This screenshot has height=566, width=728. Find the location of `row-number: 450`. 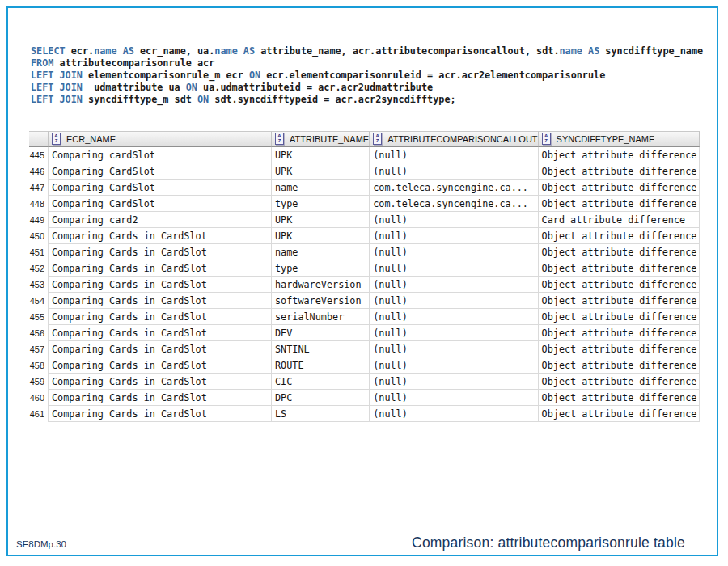

row-number: 450 is located at coordinates (39, 236).